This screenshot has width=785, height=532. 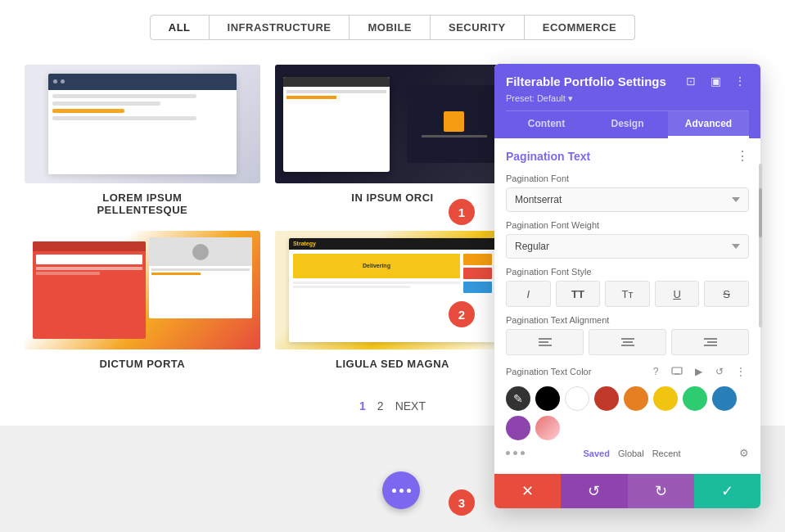 I want to click on section-title: Pagination Text, so click(x=548, y=156).